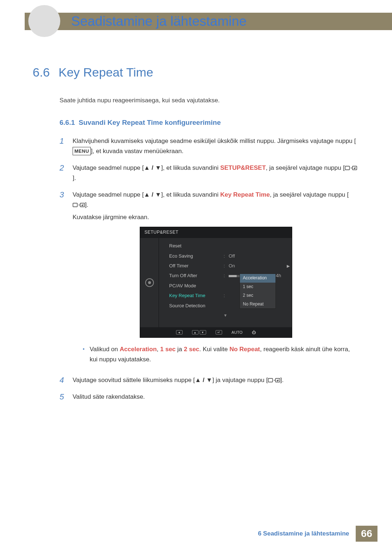  What do you see at coordinates (225, 256) in the screenshot?
I see `osd-row-eco: Eco Saving:Off` at bounding box center [225, 256].